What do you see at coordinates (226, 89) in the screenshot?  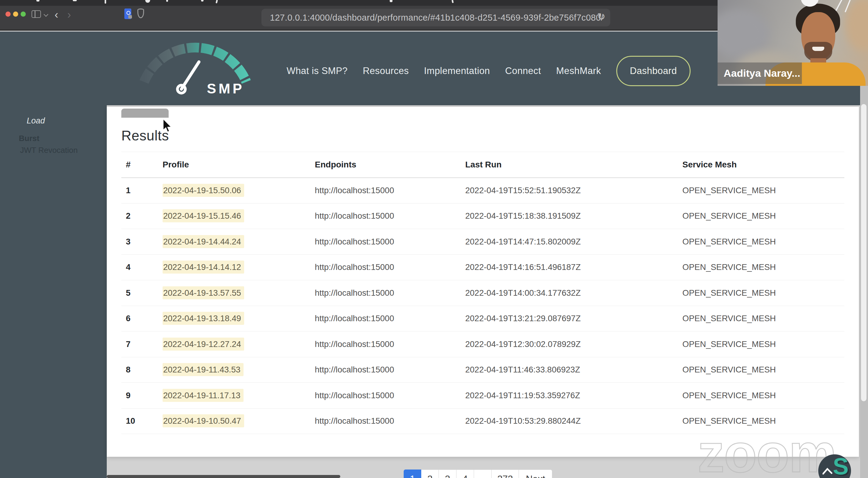 I see `brand-text: SMP` at bounding box center [226, 89].